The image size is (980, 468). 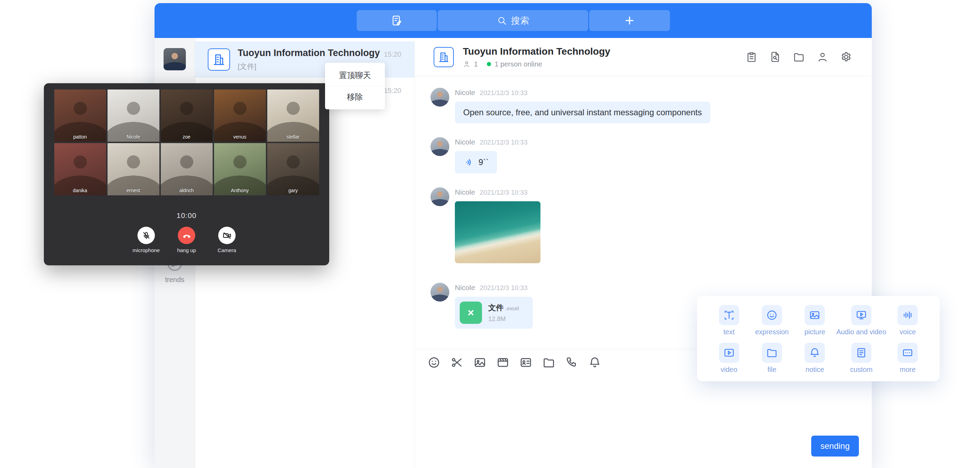 I want to click on search-placeholder: 搜索, so click(x=520, y=21).